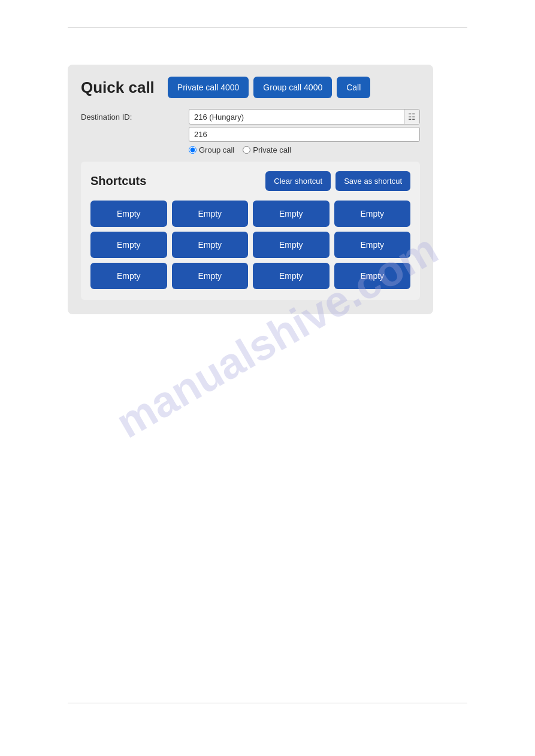  Describe the element at coordinates (210, 214) in the screenshot. I see `shortcut-btn-2: Empty` at that location.